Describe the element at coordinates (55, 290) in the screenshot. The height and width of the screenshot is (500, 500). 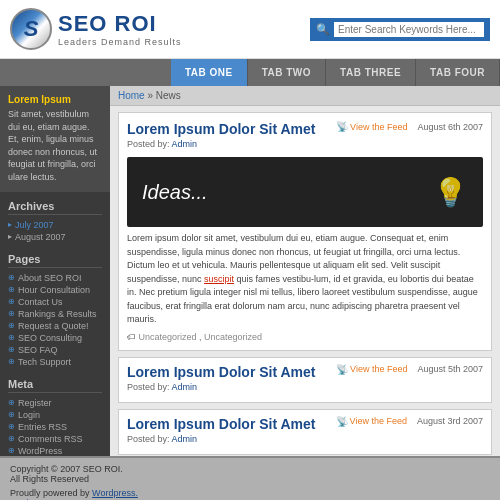
I see `page-hour-consultation: Hour Consultation` at that location.